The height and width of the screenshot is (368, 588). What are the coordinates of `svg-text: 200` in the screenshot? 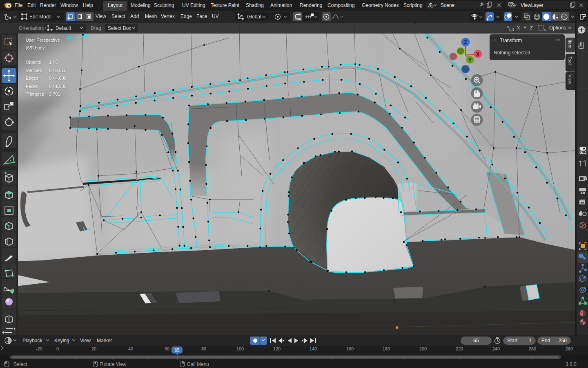 It's located at (423, 349).